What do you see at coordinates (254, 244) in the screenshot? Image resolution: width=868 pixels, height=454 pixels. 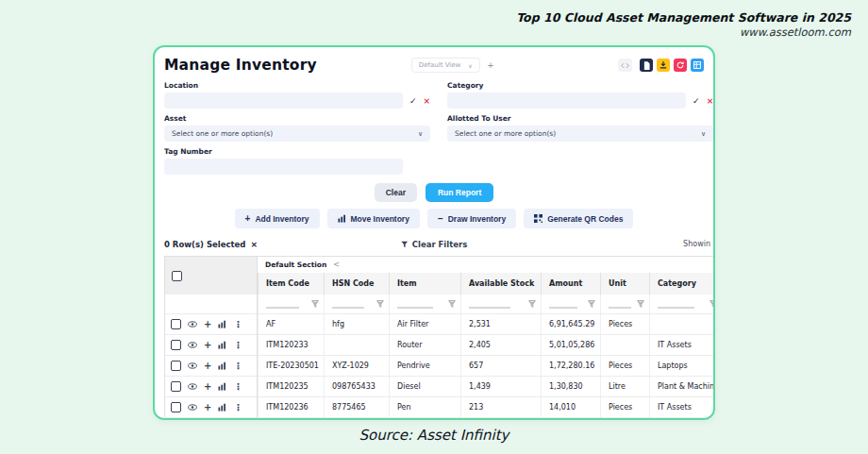 I see `clear-selection-icon: ×` at bounding box center [254, 244].